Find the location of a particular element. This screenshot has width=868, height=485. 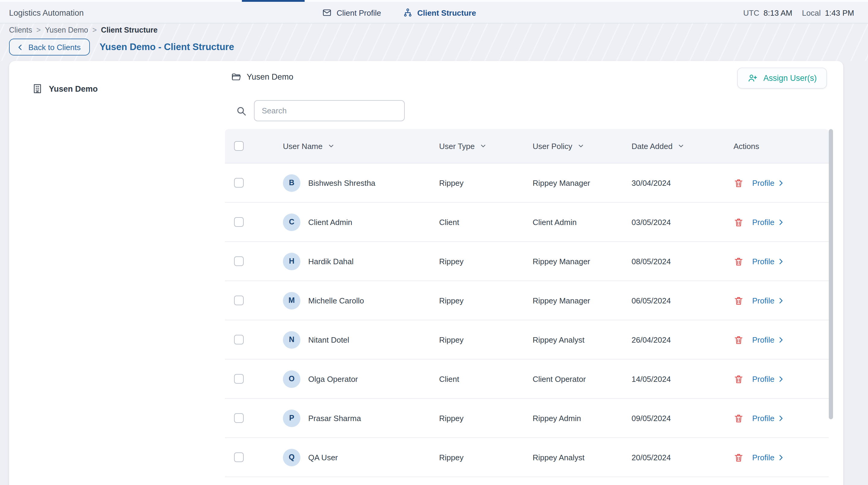

table-row: Q QA User Rippey Rippey Analyst 20/05/20… is located at coordinates (527, 458).